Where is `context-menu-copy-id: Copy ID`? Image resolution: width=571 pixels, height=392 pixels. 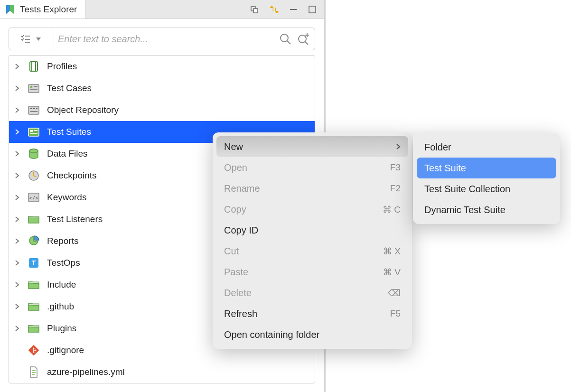
context-menu-copy-id: Copy ID is located at coordinates (312, 230).